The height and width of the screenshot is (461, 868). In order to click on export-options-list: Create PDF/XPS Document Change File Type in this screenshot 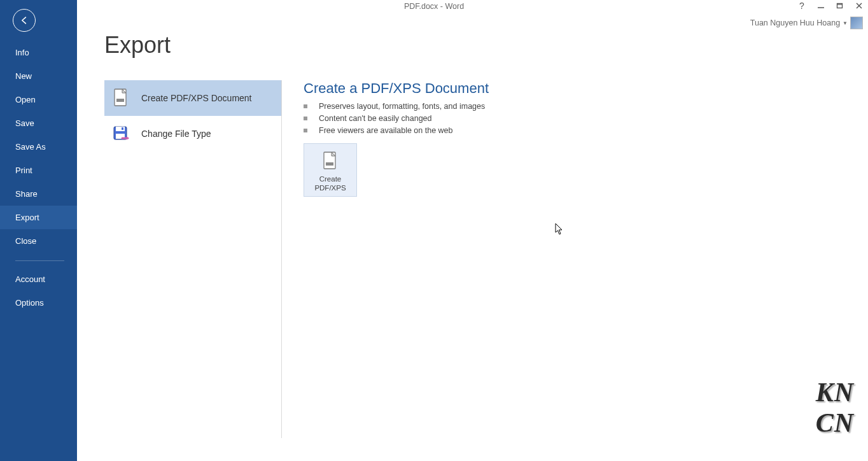, I will do `click(193, 116)`.